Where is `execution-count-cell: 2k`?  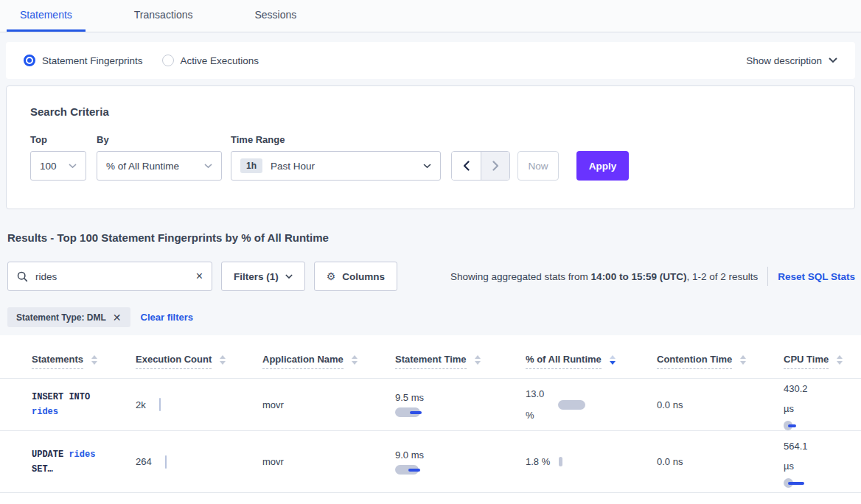 execution-count-cell: 2k is located at coordinates (199, 405).